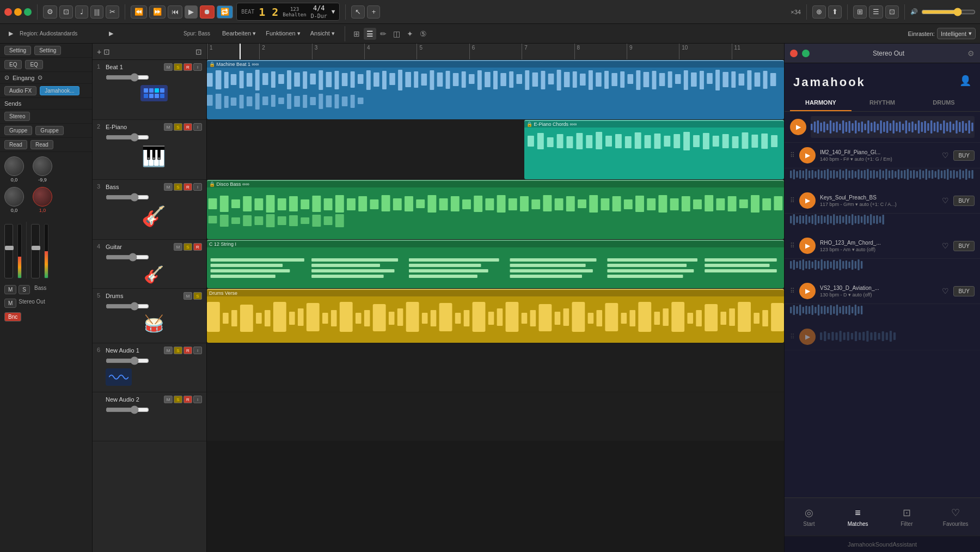  I want to click on eq-btn-1: EQ, so click(13, 64).